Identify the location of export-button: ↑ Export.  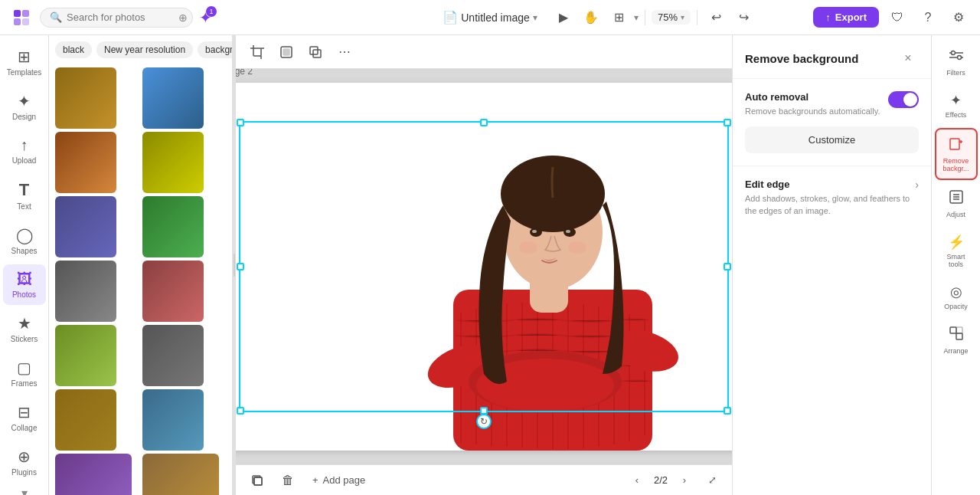
(846, 17).